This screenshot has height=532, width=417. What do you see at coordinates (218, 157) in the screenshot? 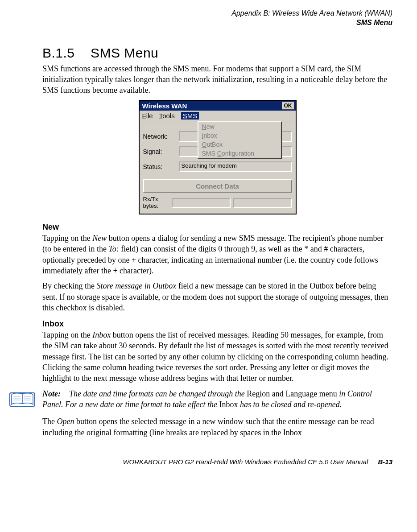
I see `wireless-wan-window: Wireless WAN OK File Tools SMS New Inbox…` at bounding box center [218, 157].